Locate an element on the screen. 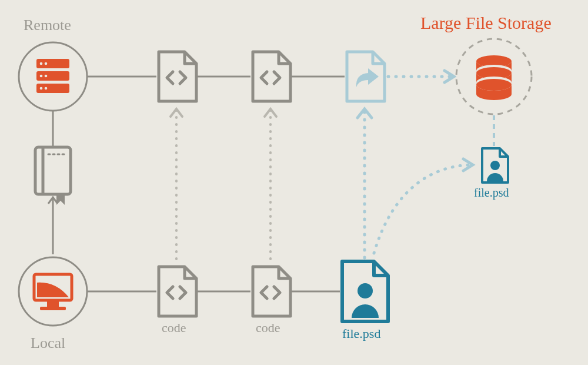 The image size is (588, 365). storage-node is located at coordinates (494, 77).